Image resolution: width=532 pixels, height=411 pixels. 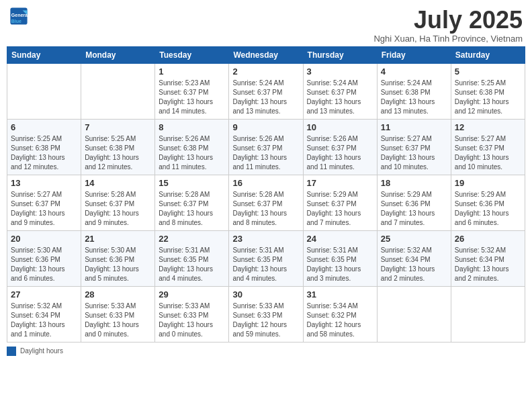 What do you see at coordinates (44, 294) in the screenshot?
I see `day-number: 27` at bounding box center [44, 294].